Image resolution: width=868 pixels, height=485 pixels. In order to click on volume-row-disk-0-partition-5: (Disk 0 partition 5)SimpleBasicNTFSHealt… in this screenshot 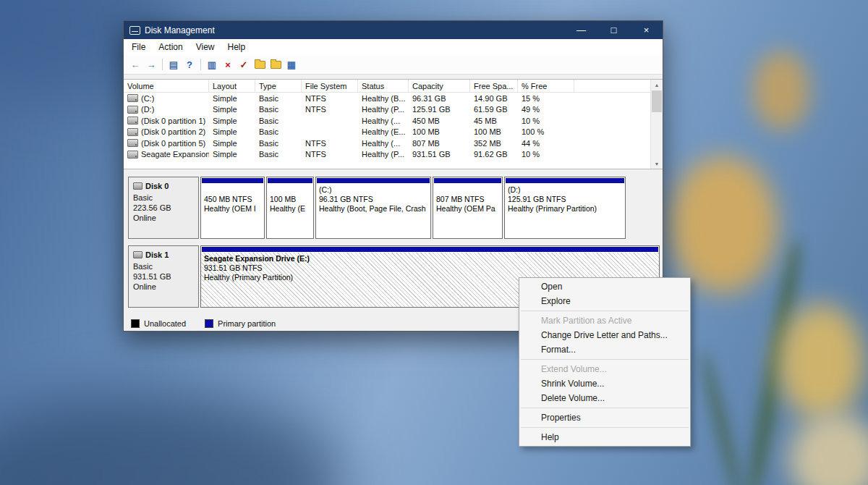, I will do `click(393, 143)`.